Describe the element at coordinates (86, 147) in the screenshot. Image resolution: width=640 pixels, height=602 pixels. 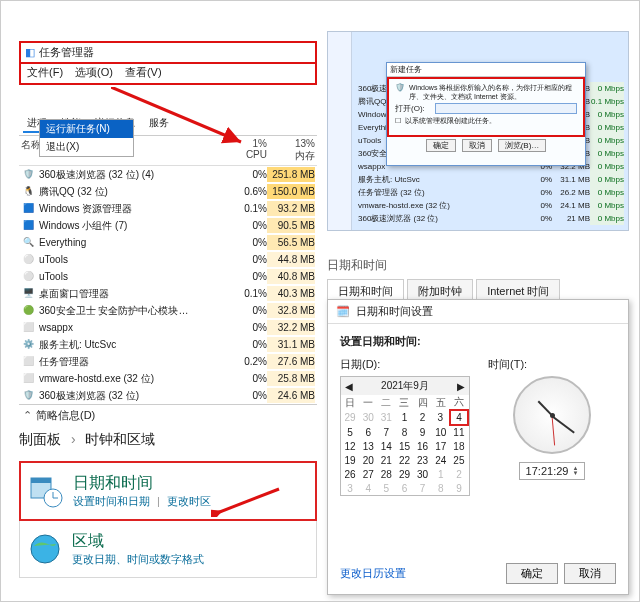
I see `menu-item-exit: 退出(X)` at that location.